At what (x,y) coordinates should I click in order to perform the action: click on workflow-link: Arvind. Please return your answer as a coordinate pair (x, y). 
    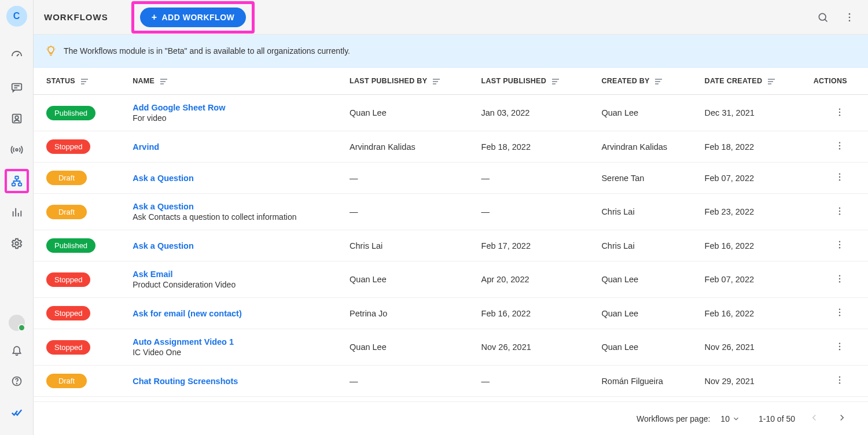
    Looking at the image, I should click on (146, 147).